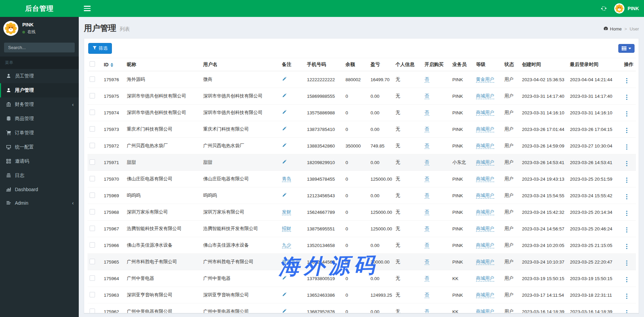 This screenshot has height=317, width=644. What do you see at coordinates (287, 212) in the screenshot?
I see `remark-link: 发财` at bounding box center [287, 212].